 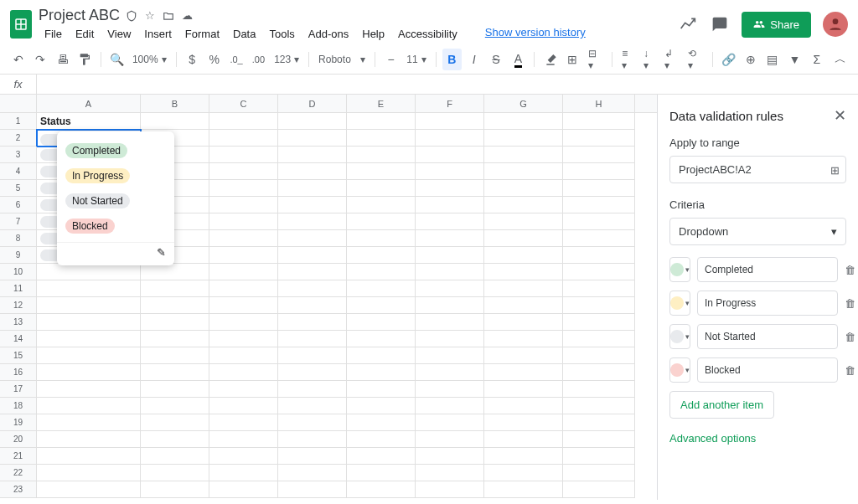 I want to click on cell-C5, so click(x=244, y=188).